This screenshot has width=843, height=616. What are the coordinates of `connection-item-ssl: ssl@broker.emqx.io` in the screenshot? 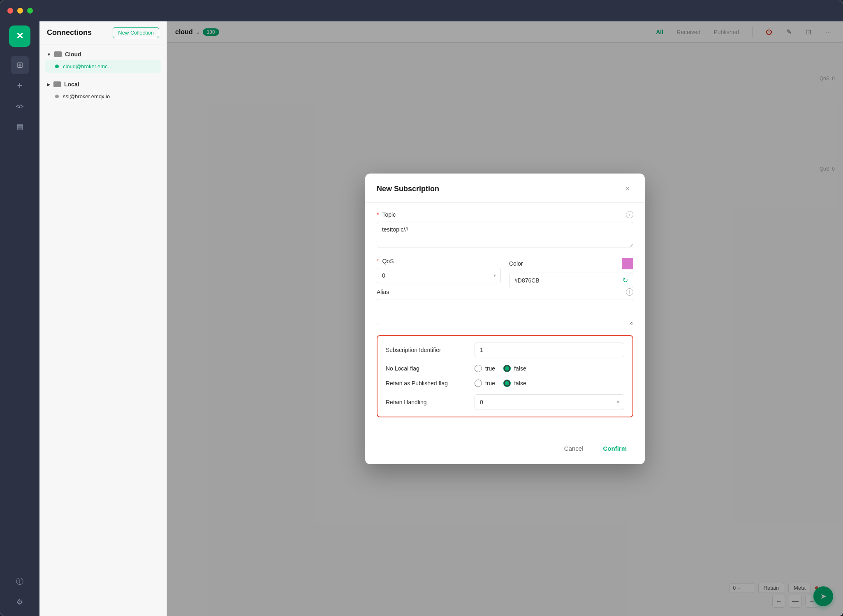 It's located at (103, 96).